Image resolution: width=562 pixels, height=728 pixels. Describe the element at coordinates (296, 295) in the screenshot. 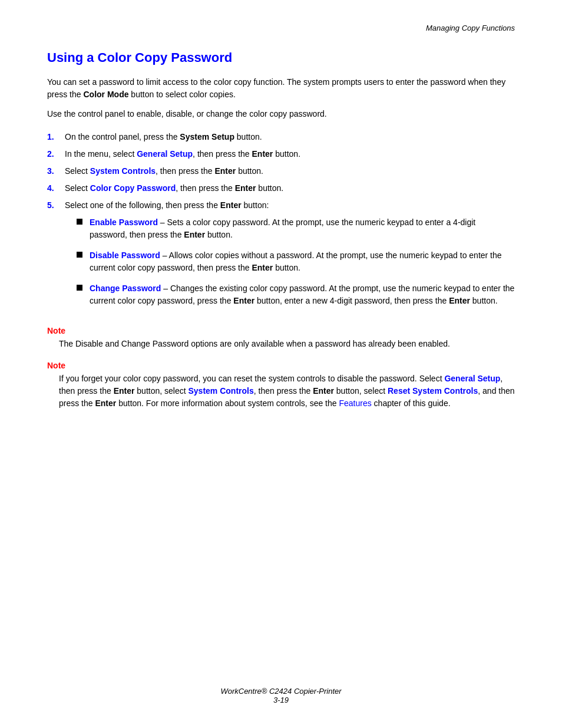

I see `change-password-item: Change Password – Changes the existing c…` at that location.